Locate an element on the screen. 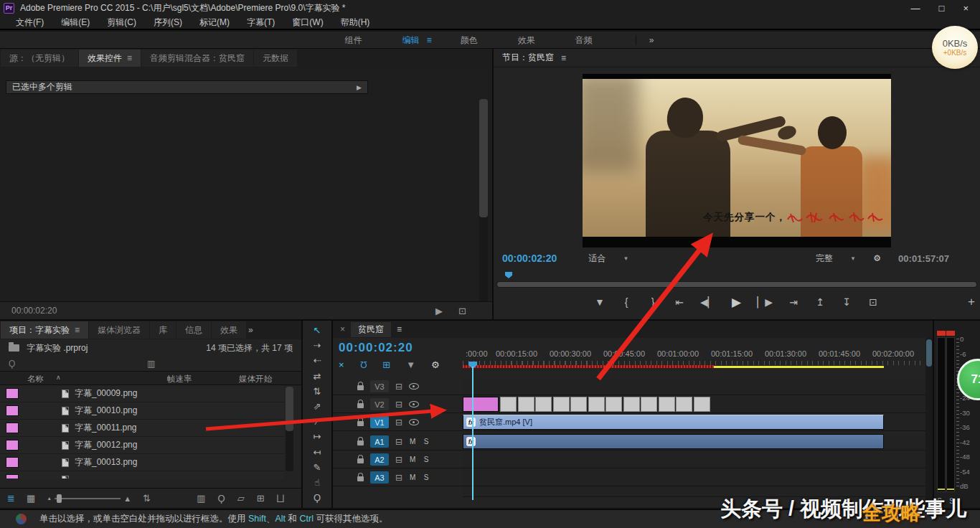 This screenshot has height=528, width=980. project-item-row-partial is located at coordinates (142, 475).